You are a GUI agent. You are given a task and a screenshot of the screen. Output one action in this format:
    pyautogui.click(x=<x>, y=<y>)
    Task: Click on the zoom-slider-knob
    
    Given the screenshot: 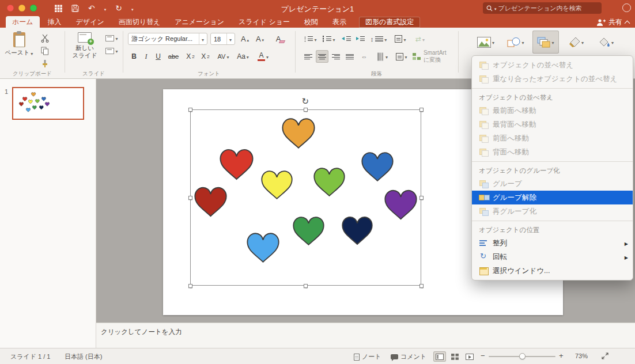 What is the action you would take?
    pyautogui.click(x=522, y=356)
    